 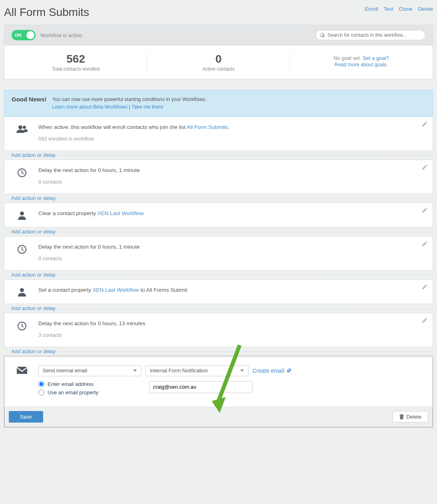 I want to click on search-input, so click(x=374, y=35).